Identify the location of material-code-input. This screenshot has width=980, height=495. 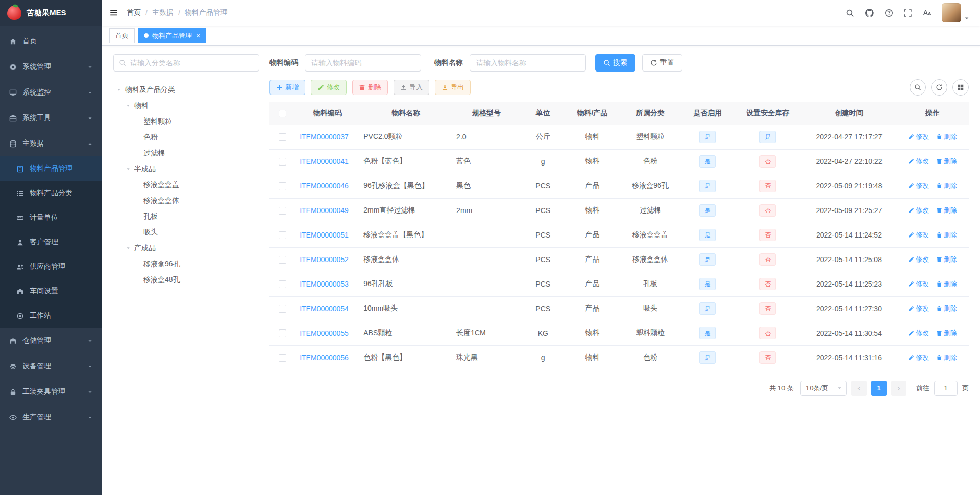
(363, 63).